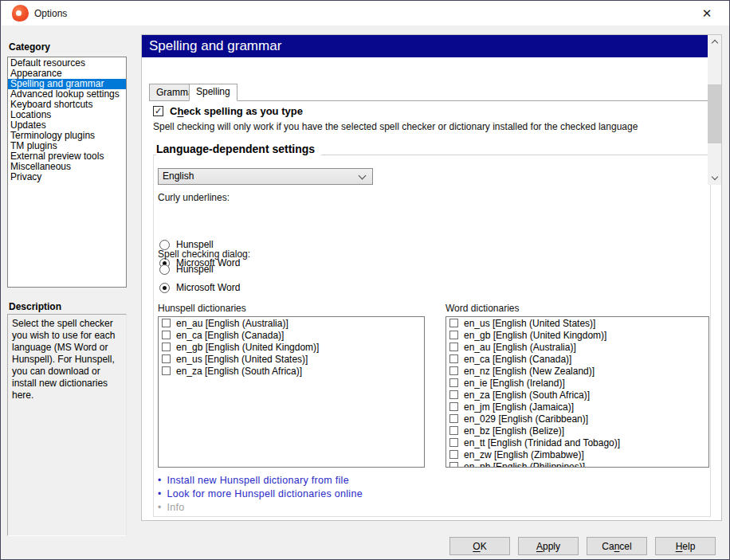  What do you see at coordinates (515, 383) in the screenshot?
I see `item-label: en_ie [English (Ireland)]` at bounding box center [515, 383].